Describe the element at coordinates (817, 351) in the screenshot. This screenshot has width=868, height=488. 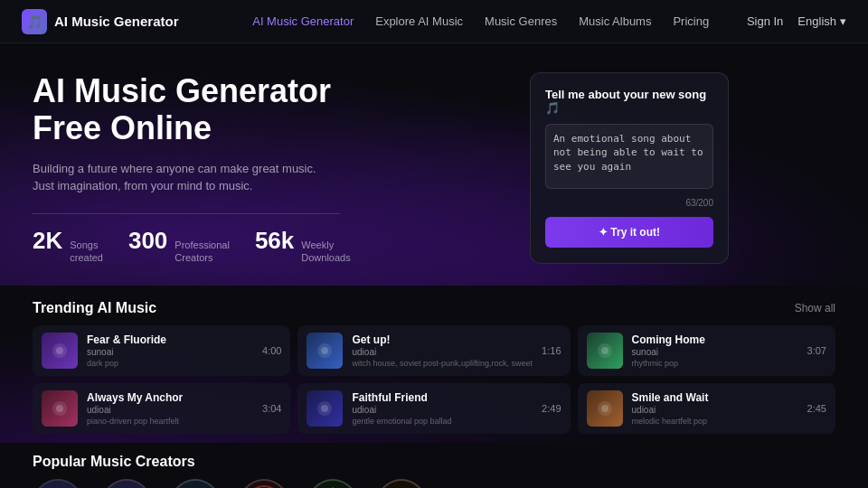
I see `track-duration: 3:07` at that location.